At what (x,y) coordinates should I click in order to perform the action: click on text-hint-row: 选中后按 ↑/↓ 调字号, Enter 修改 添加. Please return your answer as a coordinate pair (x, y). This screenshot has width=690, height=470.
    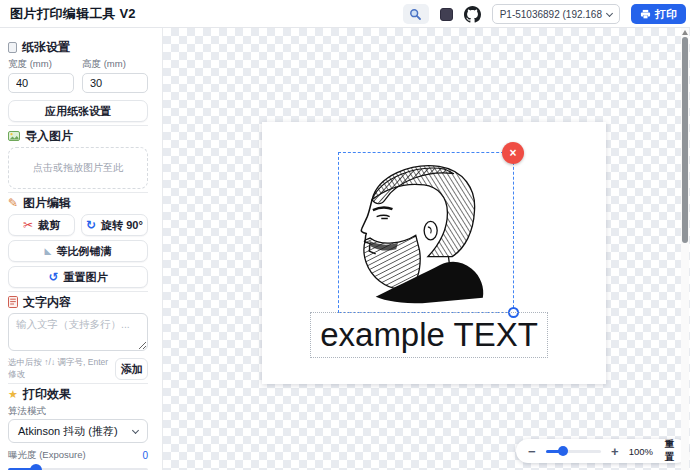
    Looking at the image, I should click on (78, 369).